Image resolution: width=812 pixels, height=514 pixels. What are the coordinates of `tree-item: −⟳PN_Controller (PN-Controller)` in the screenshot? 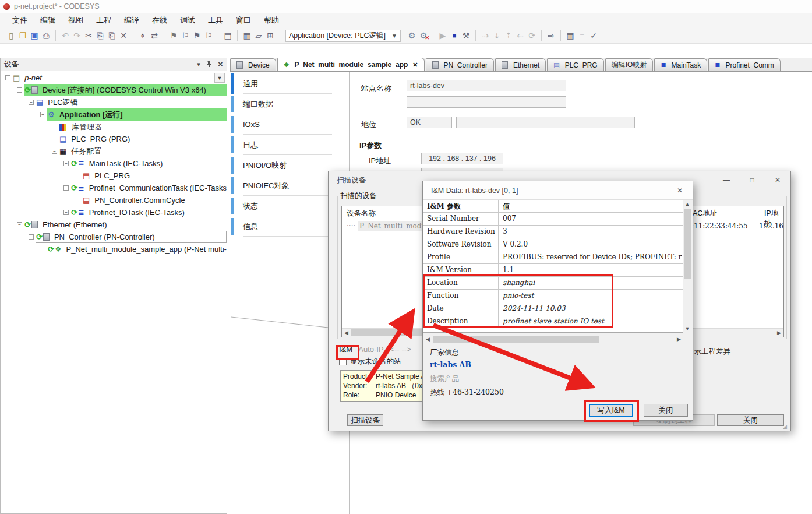 It's located at (114, 237).